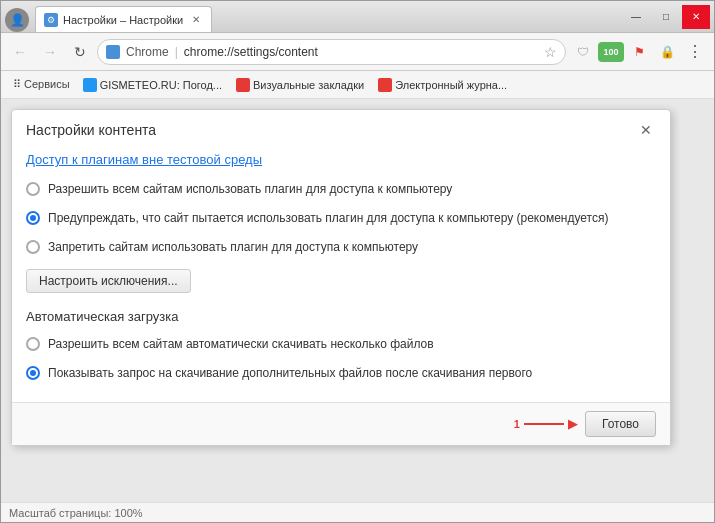 The width and height of the screenshot is (715, 523). Describe the element at coordinates (546, 424) in the screenshot. I see `arrow-indicator: 1 ▶` at that location.